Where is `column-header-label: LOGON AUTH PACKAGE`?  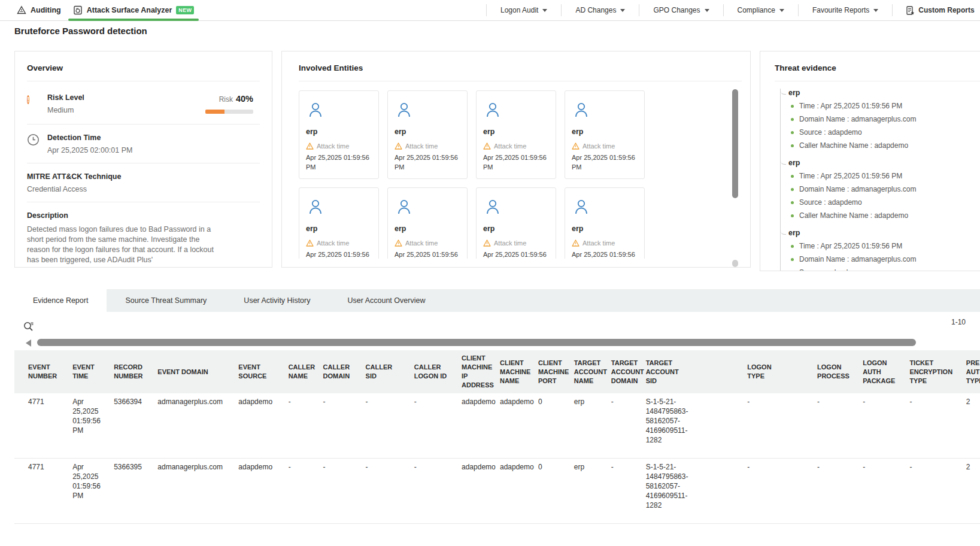 column-header-label: LOGON AUTH PACKAGE is located at coordinates (879, 372).